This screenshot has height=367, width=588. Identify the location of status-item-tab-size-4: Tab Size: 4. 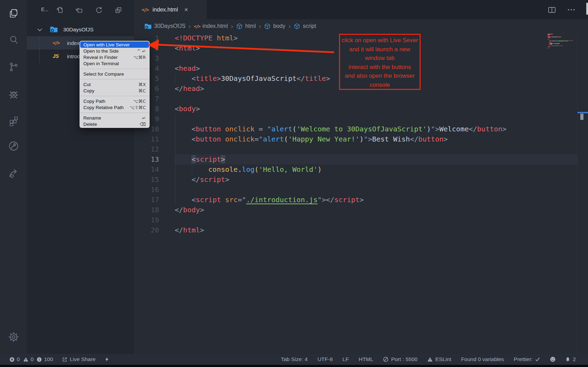
(294, 359).